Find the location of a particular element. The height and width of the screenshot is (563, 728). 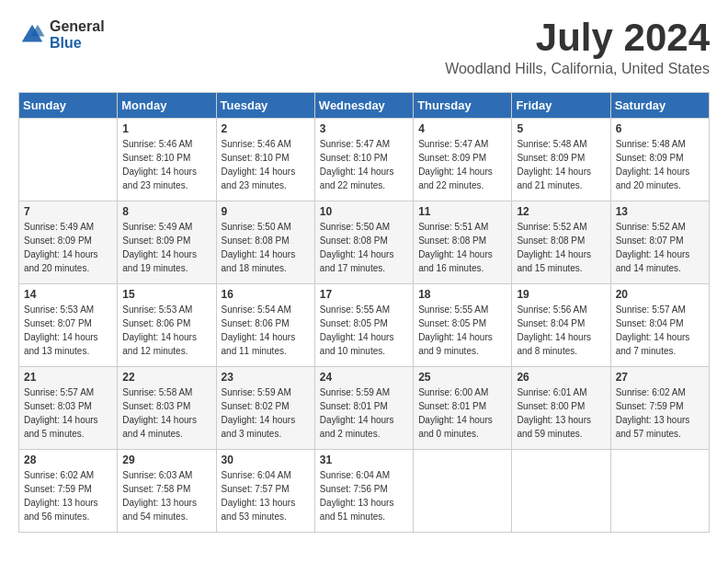

day-cell: 29Sunrise: 6:03 AMSunset: 7:58 PMDayligh… is located at coordinates (167, 491).